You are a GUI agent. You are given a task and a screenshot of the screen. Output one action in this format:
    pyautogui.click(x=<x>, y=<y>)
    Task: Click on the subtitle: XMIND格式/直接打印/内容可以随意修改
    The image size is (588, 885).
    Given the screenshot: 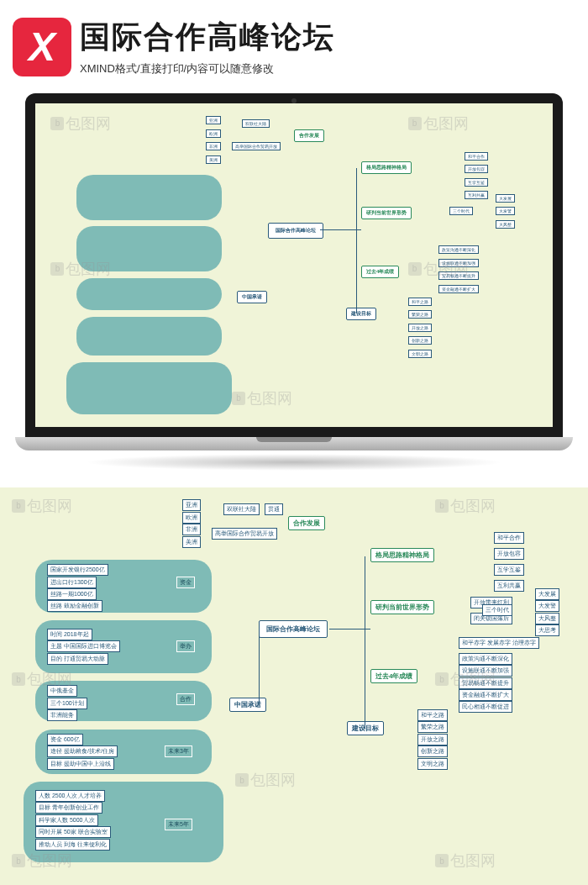 What is the action you would take?
    pyautogui.click(x=328, y=69)
    